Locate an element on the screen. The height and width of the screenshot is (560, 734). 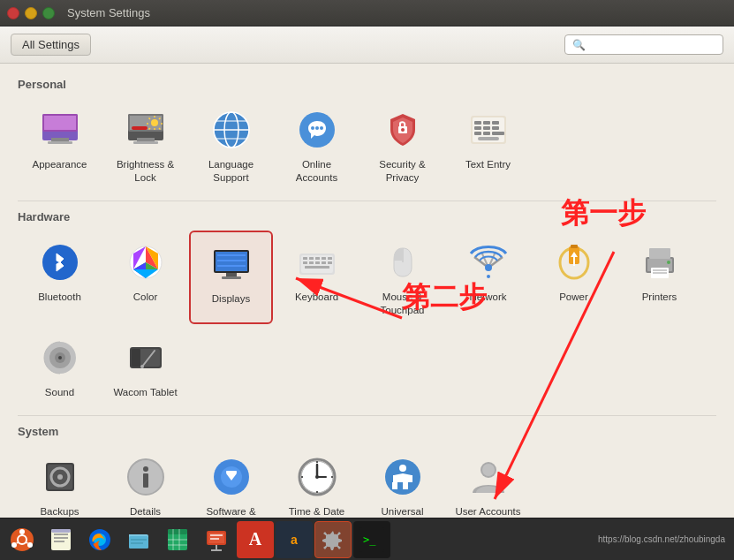
settings-item-security: Security & Privacy is located at coordinates (403, 145).